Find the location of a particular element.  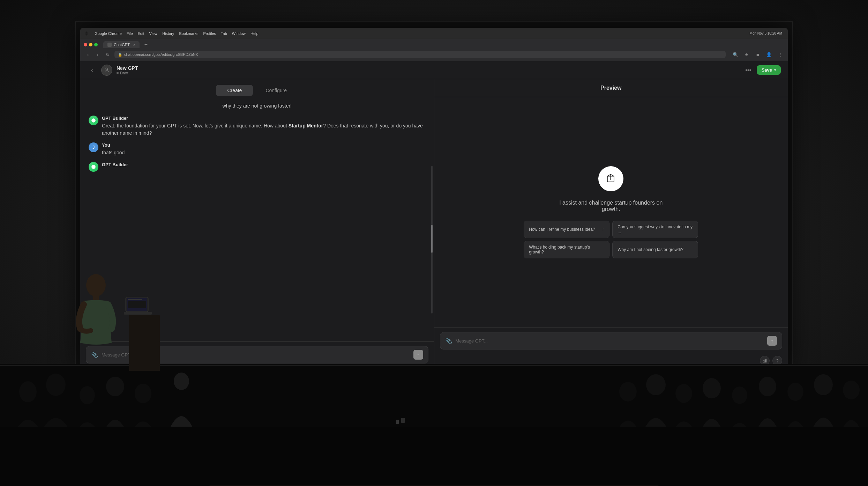

app-header: ‹ New GPT Draft ••• Save ▾ is located at coordinates (434, 70).